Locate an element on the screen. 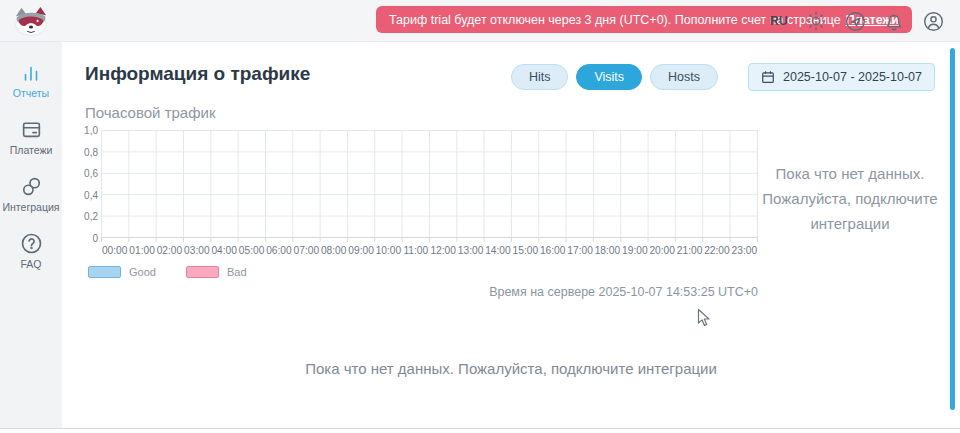 The width and height of the screenshot is (960, 433). page-title: Информация о трафике is located at coordinates (198, 74).